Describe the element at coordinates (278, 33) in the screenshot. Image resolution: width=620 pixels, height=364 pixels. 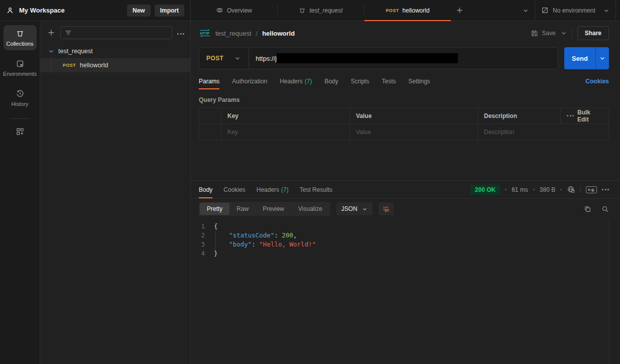
I see `breadcrumb-request-name: helloworld` at that location.